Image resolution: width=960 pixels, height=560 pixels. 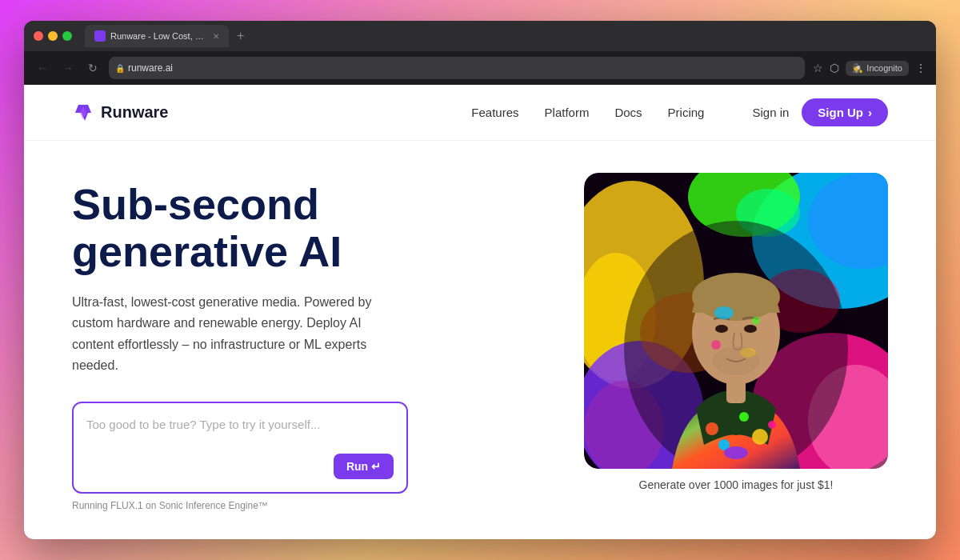 What do you see at coordinates (216, 37) in the screenshot?
I see `tab-close-icon: ✕` at bounding box center [216, 37].